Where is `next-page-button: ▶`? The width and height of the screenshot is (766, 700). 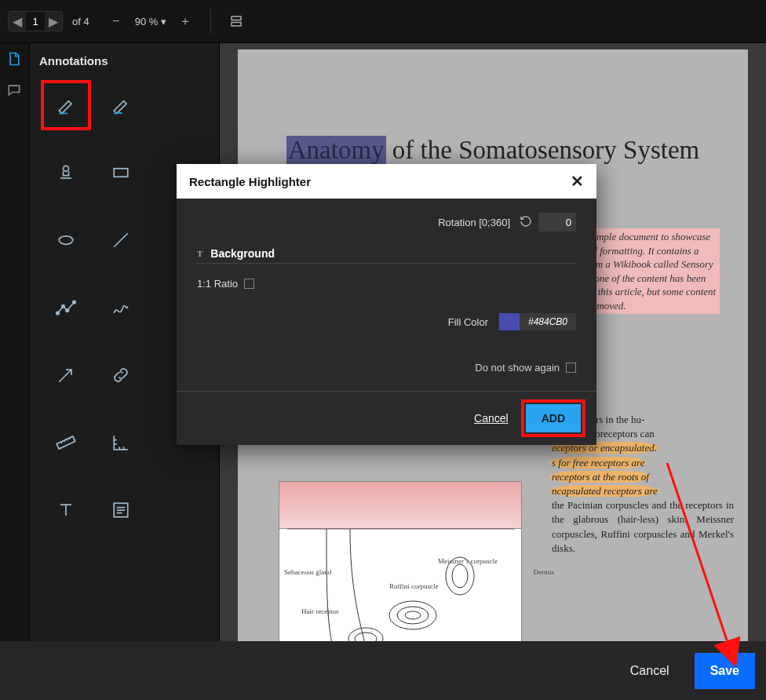
next-page-button: ▶ is located at coordinates (53, 21).